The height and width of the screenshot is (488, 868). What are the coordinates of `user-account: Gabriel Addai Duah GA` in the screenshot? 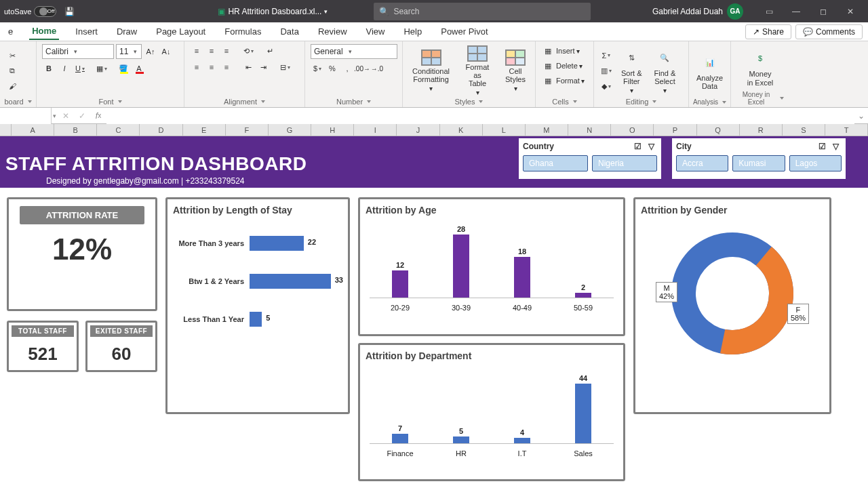 It's located at (698, 12).